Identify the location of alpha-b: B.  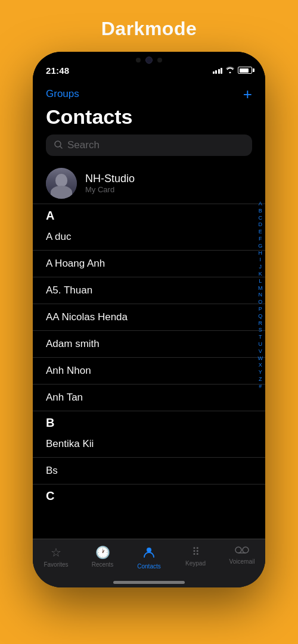
(260, 211).